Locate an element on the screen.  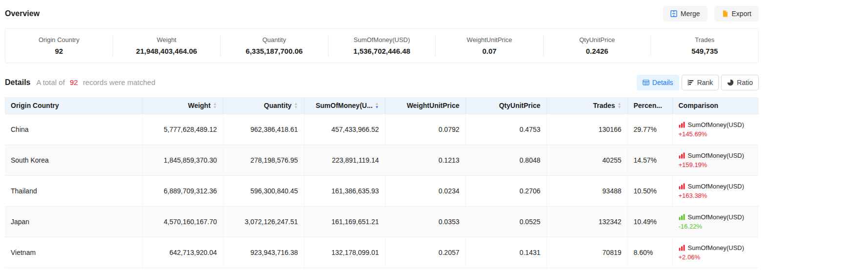
details-heading: Details A total of 92 records were match… is located at coordinates (80, 83).